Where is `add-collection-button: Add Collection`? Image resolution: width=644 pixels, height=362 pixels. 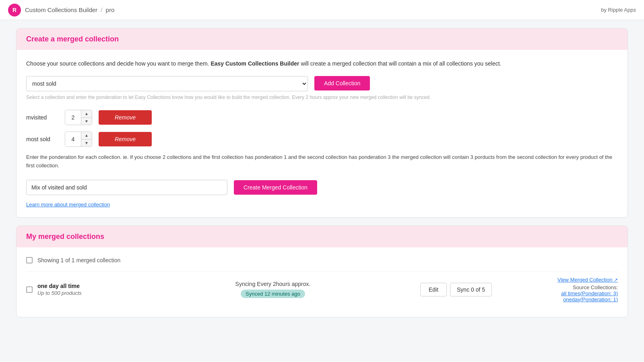
add-collection-button: Add Collection is located at coordinates (342, 83).